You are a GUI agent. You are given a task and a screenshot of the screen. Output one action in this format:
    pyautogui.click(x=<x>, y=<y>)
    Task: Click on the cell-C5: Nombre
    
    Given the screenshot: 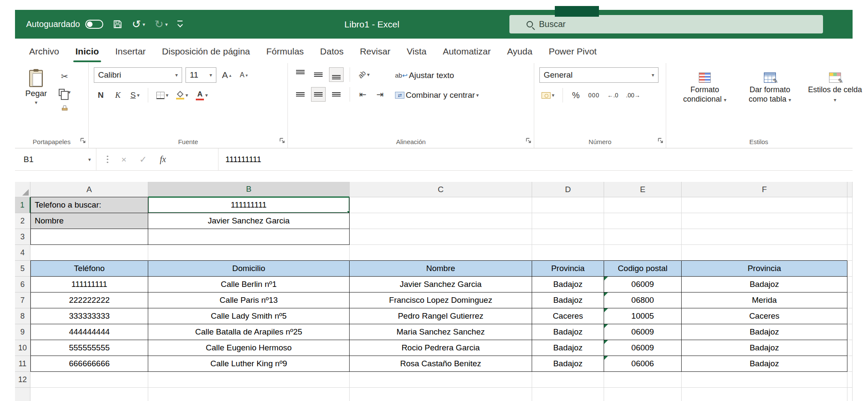 What is the action you would take?
    pyautogui.click(x=441, y=268)
    